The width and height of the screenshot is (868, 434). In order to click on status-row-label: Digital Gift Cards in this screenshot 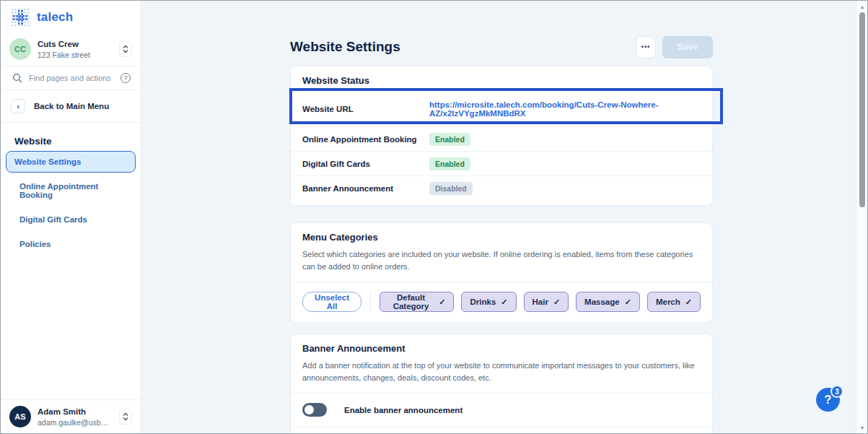, I will do `click(366, 164)`.